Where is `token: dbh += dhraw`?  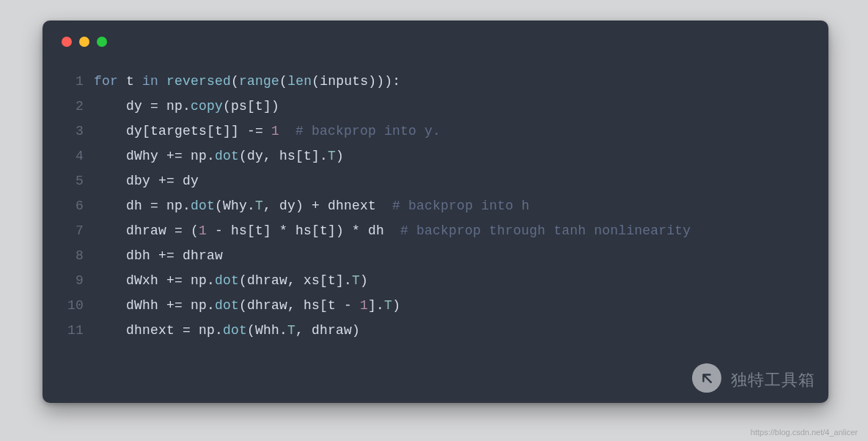 token: dbh += dhraw is located at coordinates (158, 256).